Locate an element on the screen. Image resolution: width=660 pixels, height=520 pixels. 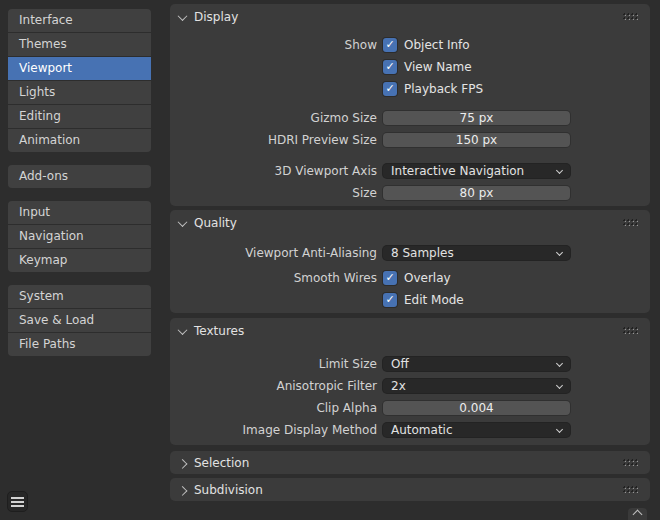
dropdown-value: Interactive Navigation is located at coordinates (458, 171).